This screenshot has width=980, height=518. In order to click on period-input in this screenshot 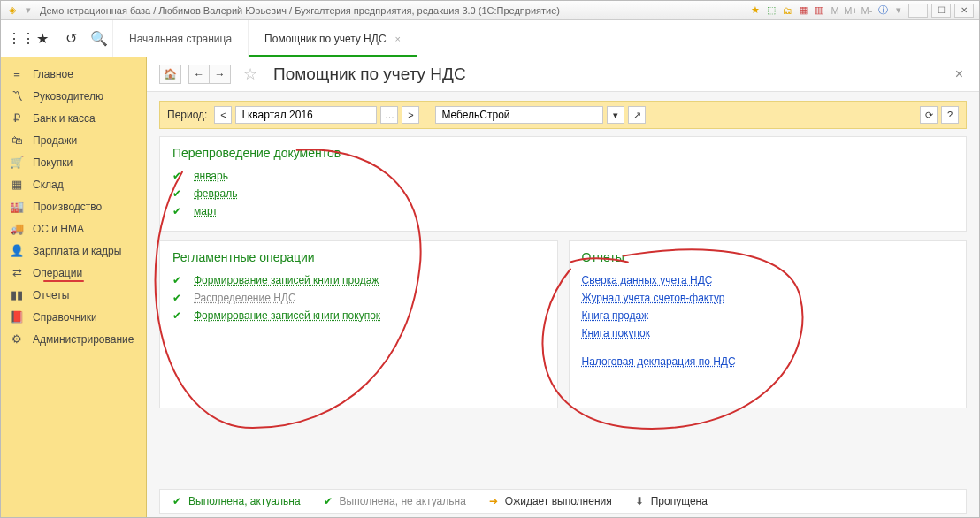, I will do `click(306, 115)`.